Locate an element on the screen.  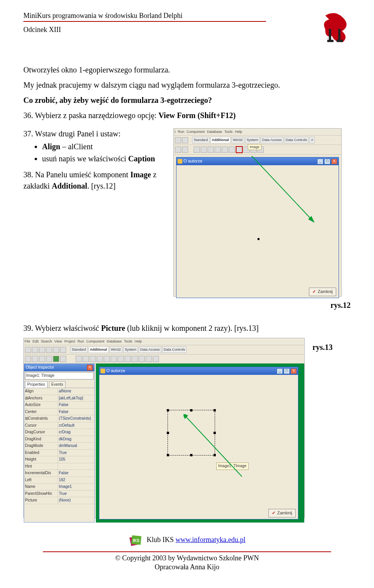
minimize-icon: _ is located at coordinates (280, 371).